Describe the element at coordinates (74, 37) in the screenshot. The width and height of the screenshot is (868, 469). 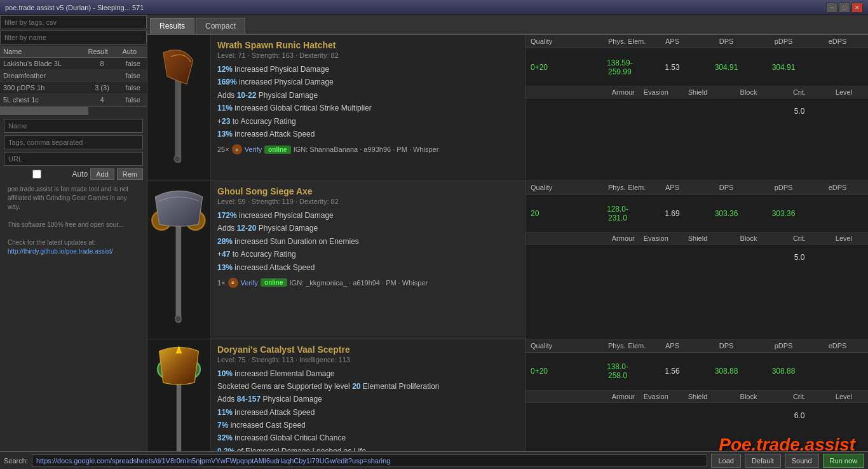
I see `filter-name-input` at that location.